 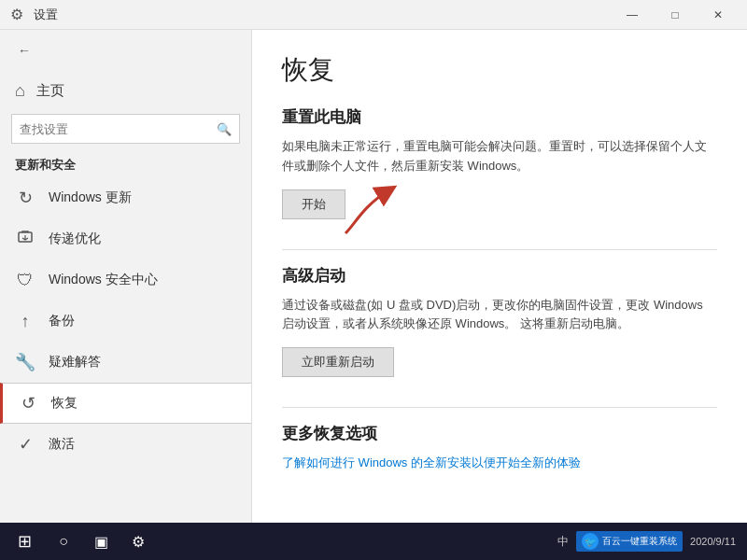 I want to click on page-title: 恢复, so click(x=500, y=70).